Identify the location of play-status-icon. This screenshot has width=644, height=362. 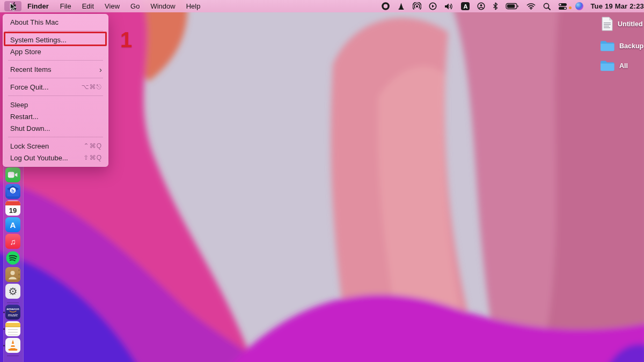
(433, 6).